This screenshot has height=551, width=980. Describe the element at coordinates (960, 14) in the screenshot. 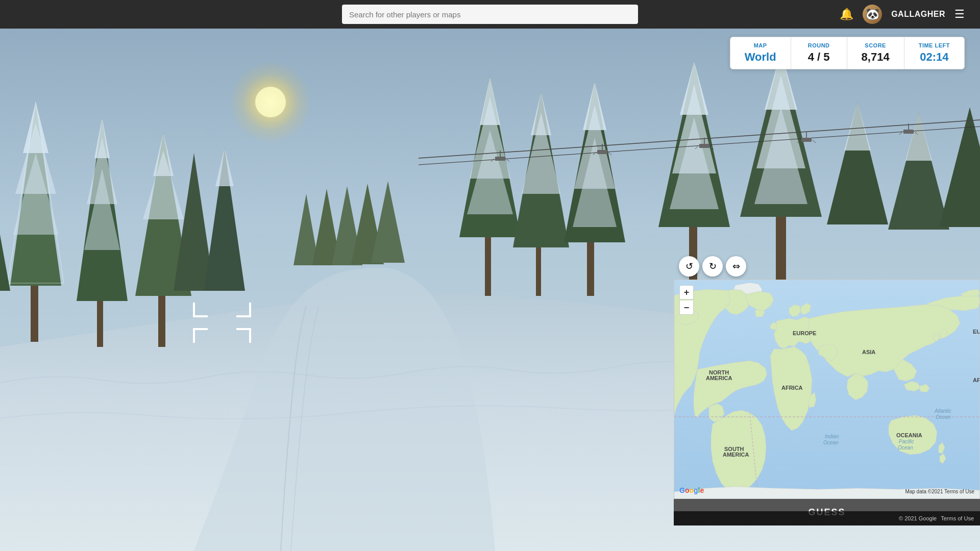

I see `menu-icon: ☰` at that location.